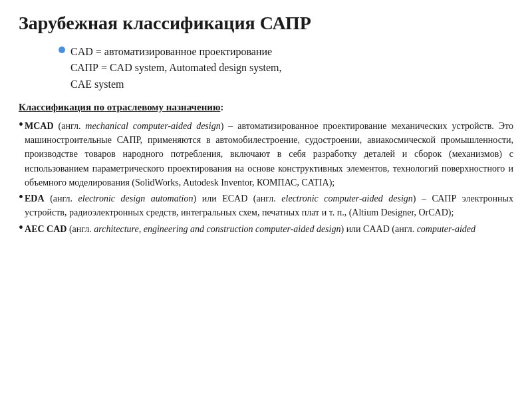 The image size is (532, 399). I want to click on intro-line1: CAD = автоматизированное проектирование, so click(172, 52).